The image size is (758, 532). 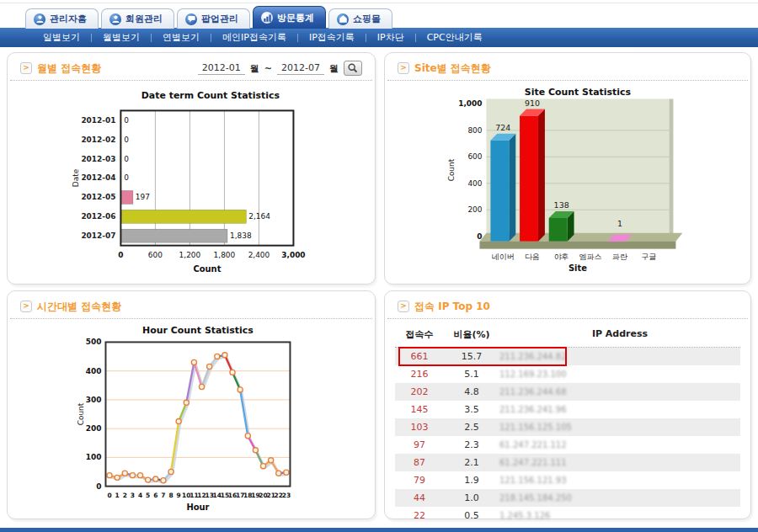 What do you see at coordinates (254, 37) in the screenshot?
I see `nav-link-4: 메인IP접속기록` at bounding box center [254, 37].